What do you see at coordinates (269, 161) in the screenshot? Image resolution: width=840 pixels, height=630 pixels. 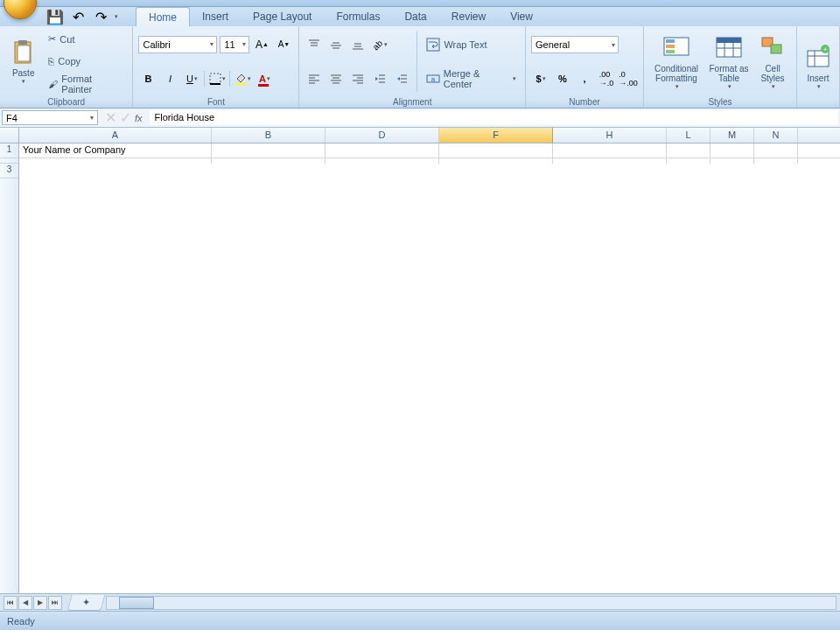 I see `cell-B2` at bounding box center [269, 161].